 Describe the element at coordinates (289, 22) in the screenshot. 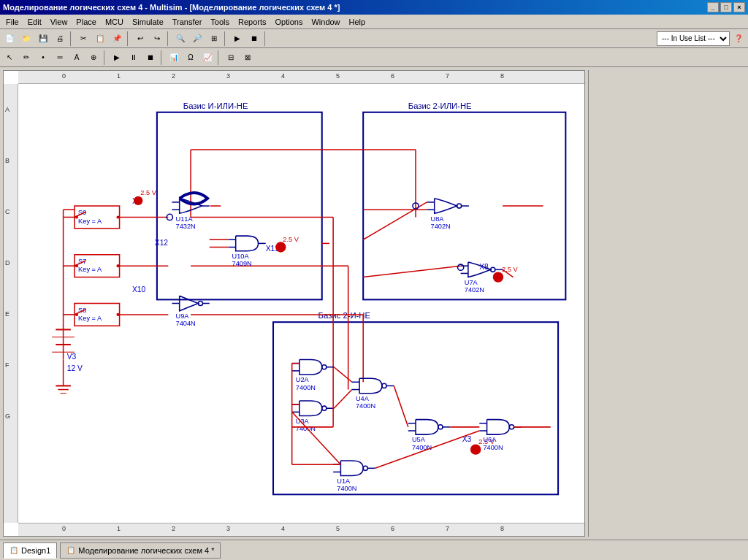

I see `menu-options: Options` at that location.